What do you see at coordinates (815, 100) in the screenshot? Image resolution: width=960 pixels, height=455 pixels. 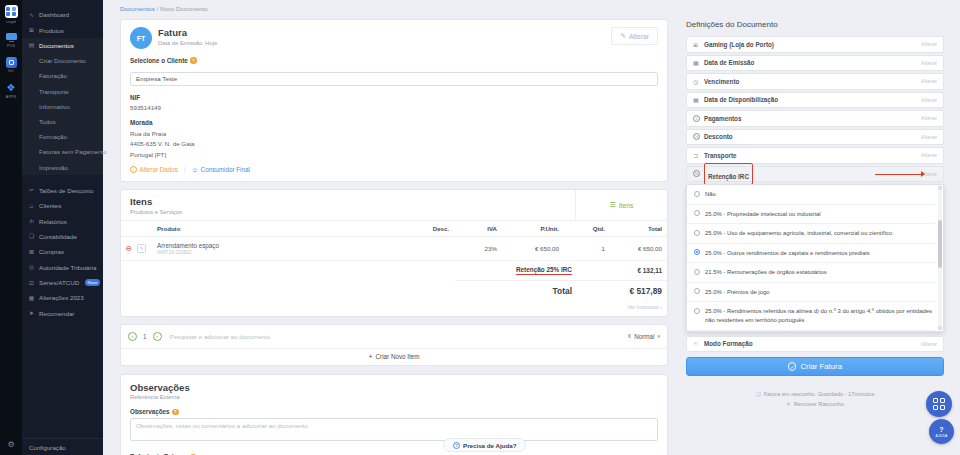 I see `setting-row-disponibilizacao: ▦ Data de Disponibilização Alterar` at bounding box center [815, 100].